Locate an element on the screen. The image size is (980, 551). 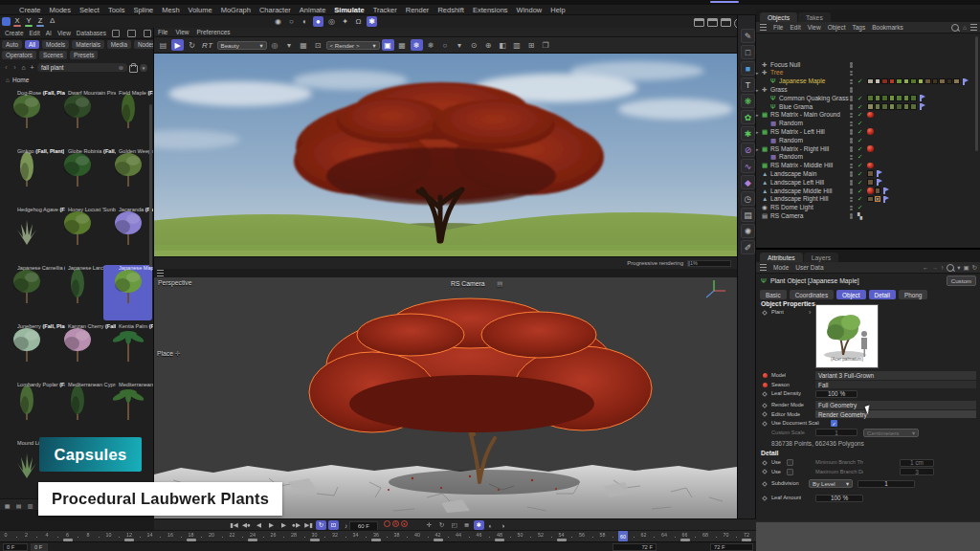
autokey-icon: A is located at coordinates (396, 524).